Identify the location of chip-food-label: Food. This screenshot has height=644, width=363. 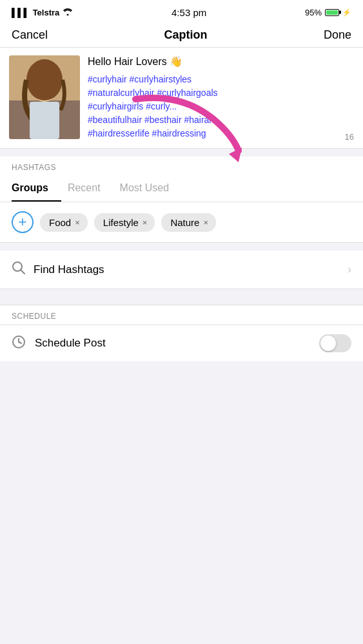
(60, 223).